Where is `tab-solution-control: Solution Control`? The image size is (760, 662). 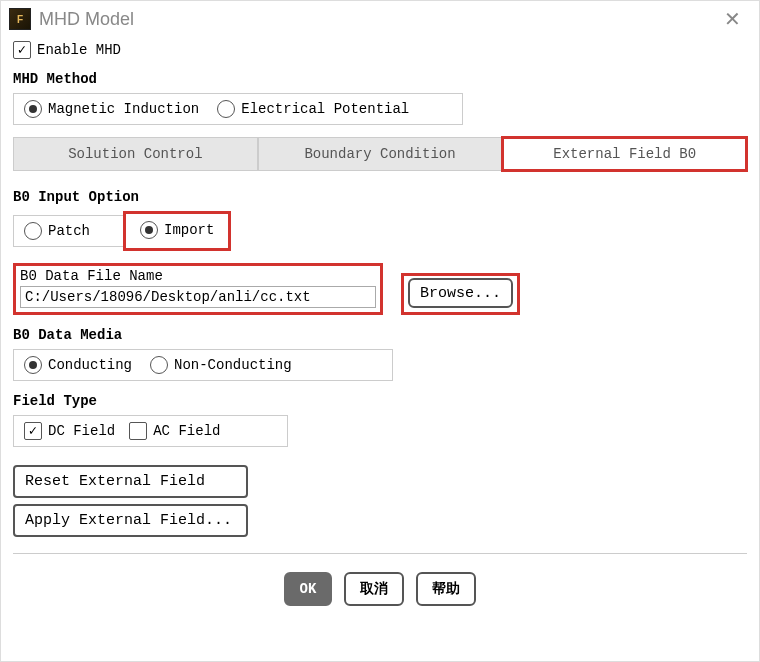
tab-solution-control: Solution Control is located at coordinates (136, 154).